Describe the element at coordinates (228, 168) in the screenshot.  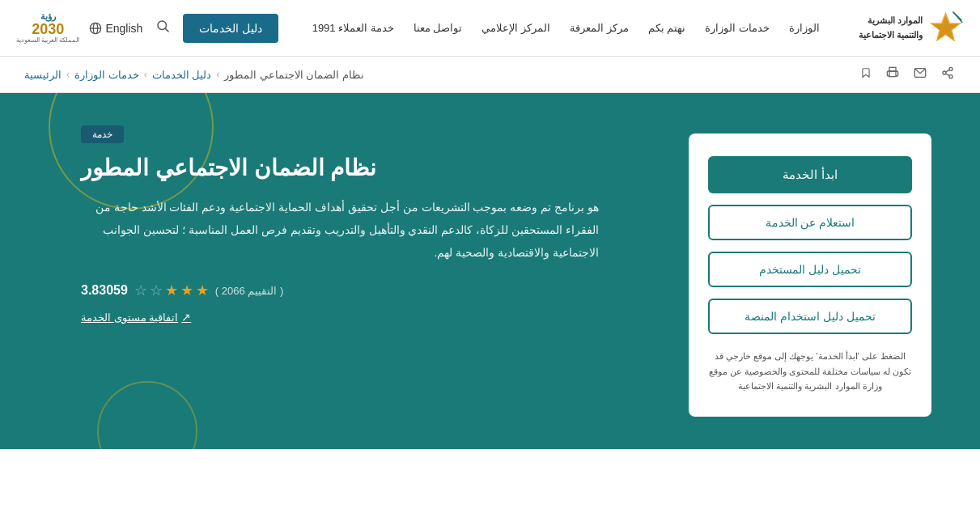
I see `service-title: نظام الضمان الاجتماعي المطور` at that location.